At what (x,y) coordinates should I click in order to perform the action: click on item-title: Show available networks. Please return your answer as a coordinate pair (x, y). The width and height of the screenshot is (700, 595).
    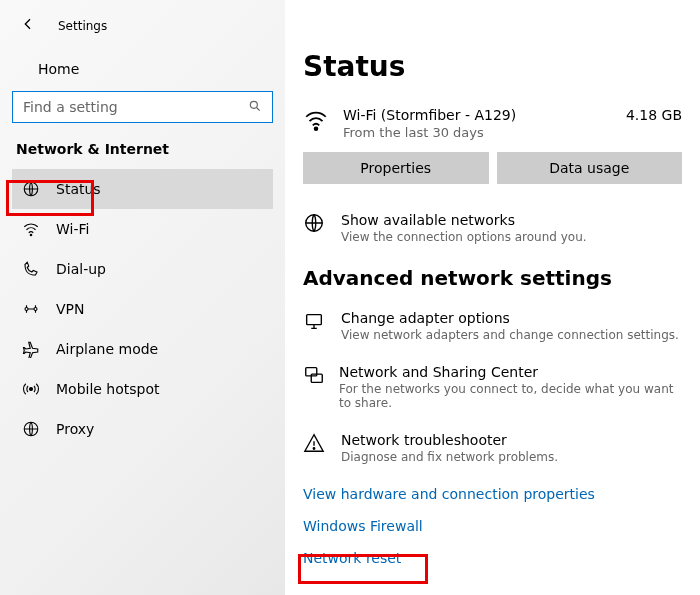
    Looking at the image, I should click on (464, 220).